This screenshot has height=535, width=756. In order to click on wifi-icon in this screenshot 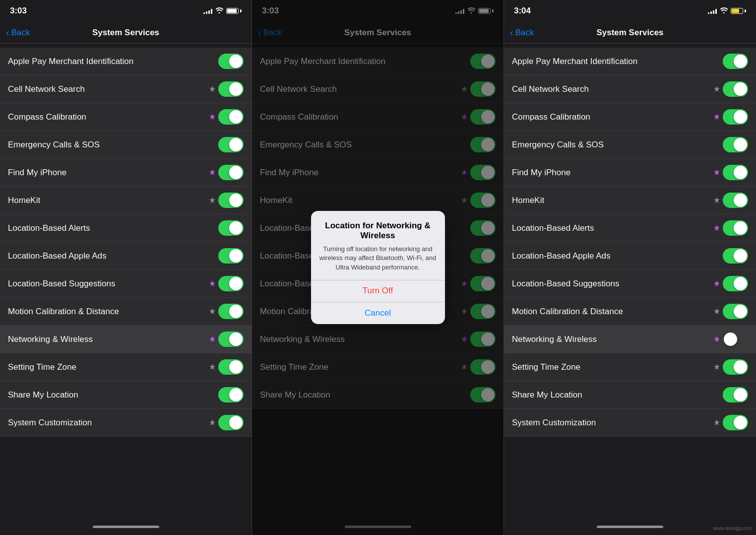, I will do `click(219, 11)`.